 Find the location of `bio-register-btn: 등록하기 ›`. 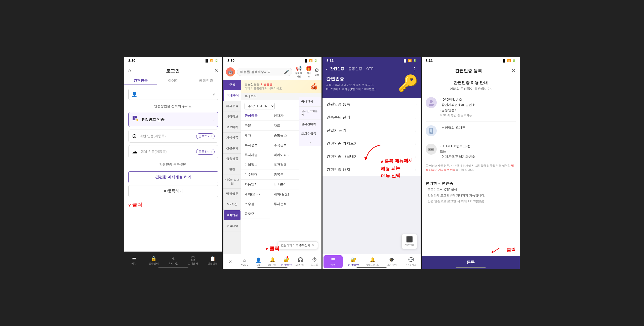

bio-register-btn: 등록하기 › is located at coordinates (205, 152).